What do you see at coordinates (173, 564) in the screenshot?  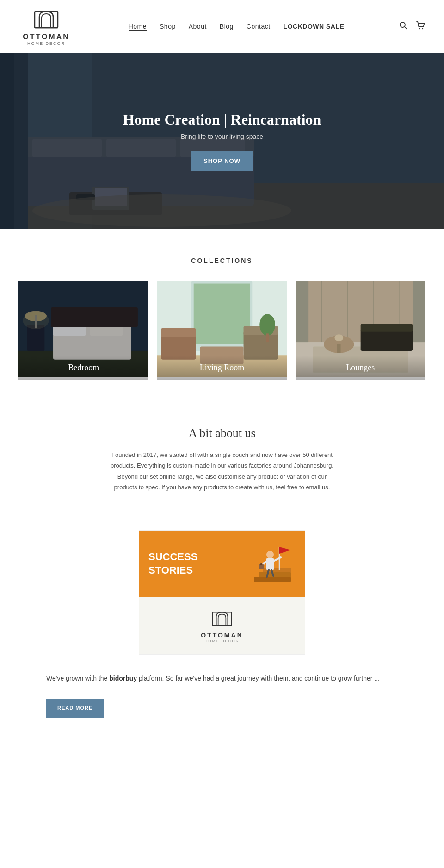 I see `success-banner-text: SUCCESSSTORIES` at bounding box center [173, 564].